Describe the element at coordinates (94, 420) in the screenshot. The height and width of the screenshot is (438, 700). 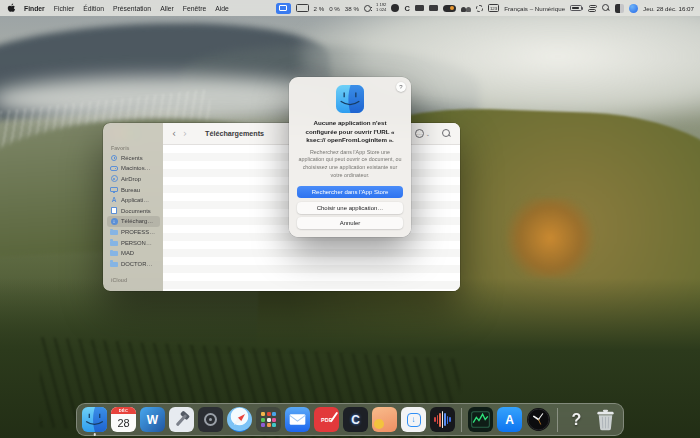
I see `dock-finder-icon` at that location.